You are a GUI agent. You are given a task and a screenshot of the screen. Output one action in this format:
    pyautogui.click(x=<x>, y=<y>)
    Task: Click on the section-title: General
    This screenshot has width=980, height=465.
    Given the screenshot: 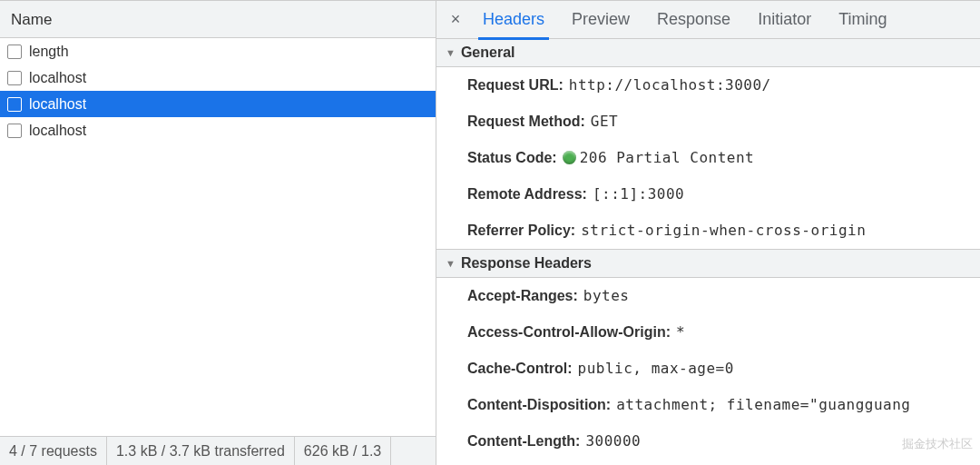 What is the action you would take?
    pyautogui.click(x=488, y=53)
    